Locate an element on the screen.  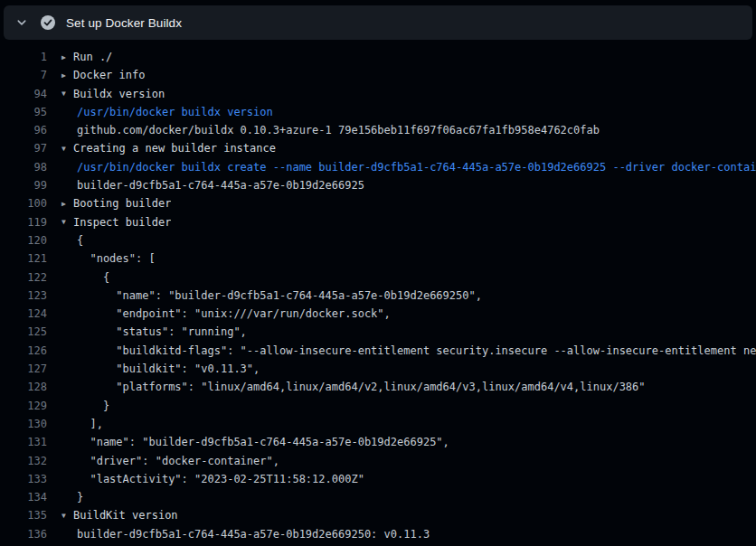
log-output-text: ], is located at coordinates (75, 424).